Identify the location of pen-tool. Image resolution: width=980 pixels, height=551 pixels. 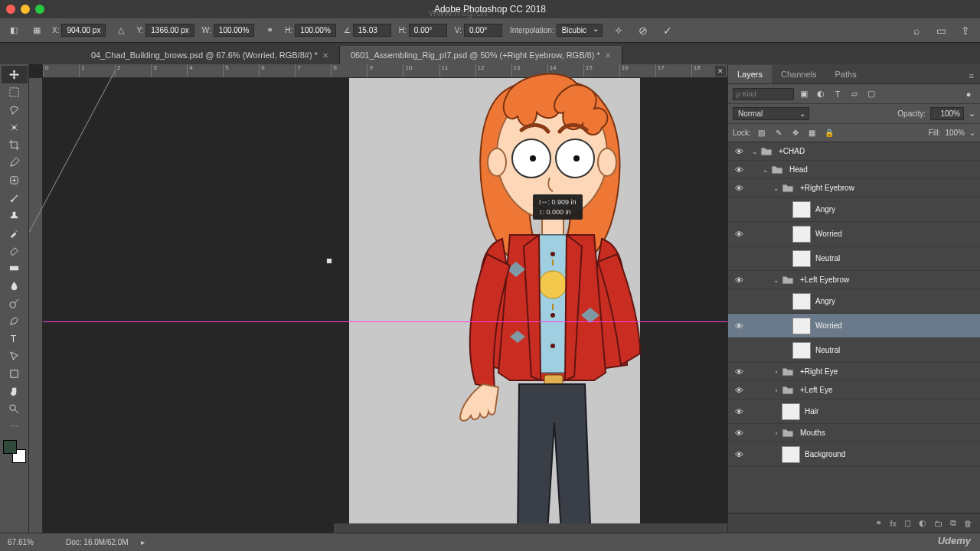
(15, 321).